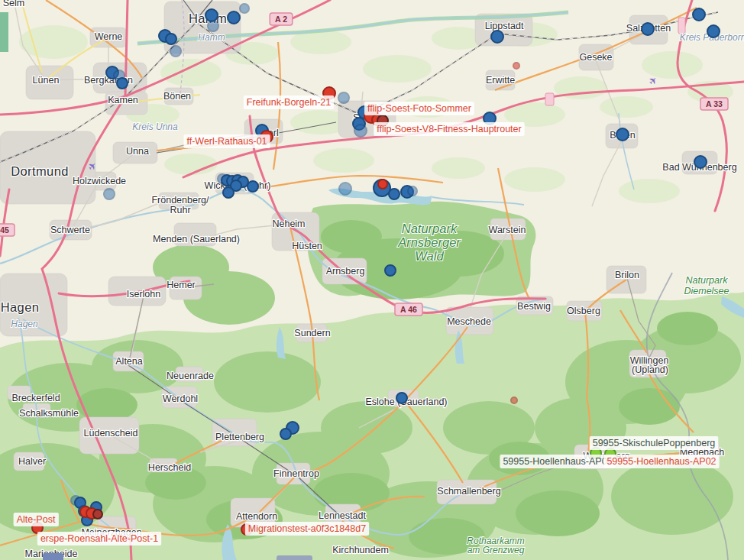  What do you see at coordinates (24, 324) in the screenshot?
I see `admin-label: Hagen` at bounding box center [24, 324].